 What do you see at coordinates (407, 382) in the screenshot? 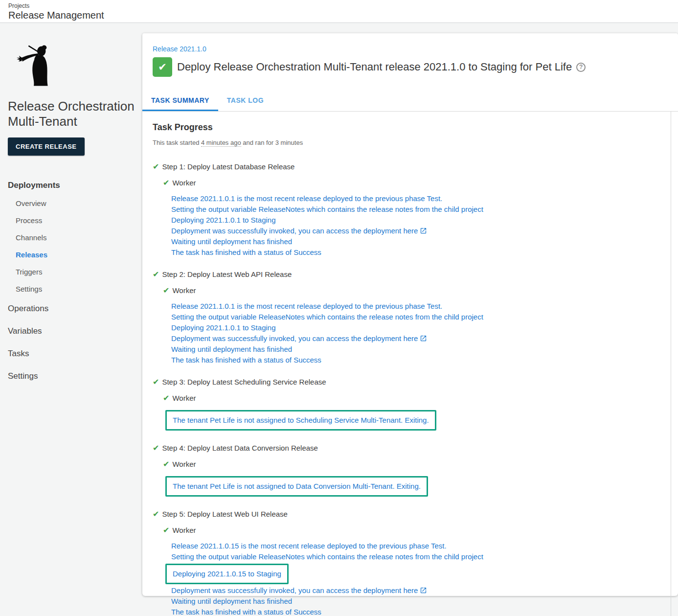
I see `step-header: ✔Step 3: Deploy Latest Scheduling Servic…` at bounding box center [407, 382].